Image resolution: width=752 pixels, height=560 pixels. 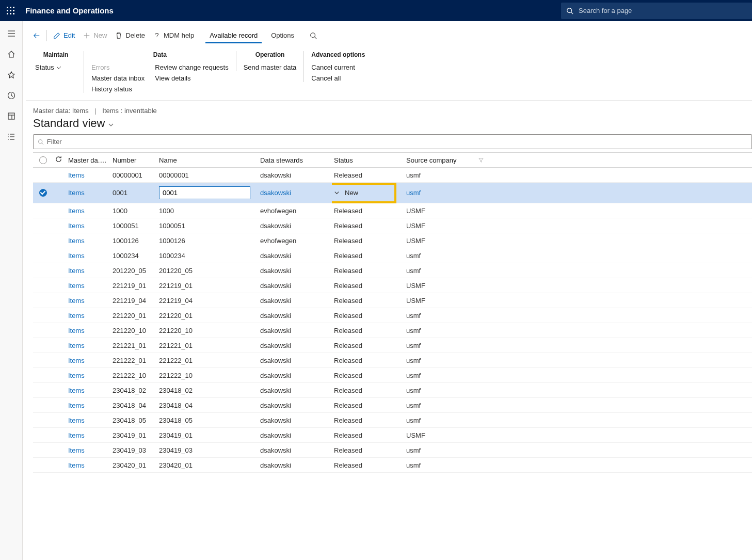 I want to click on cell-name: 1000234, so click(x=207, y=256).